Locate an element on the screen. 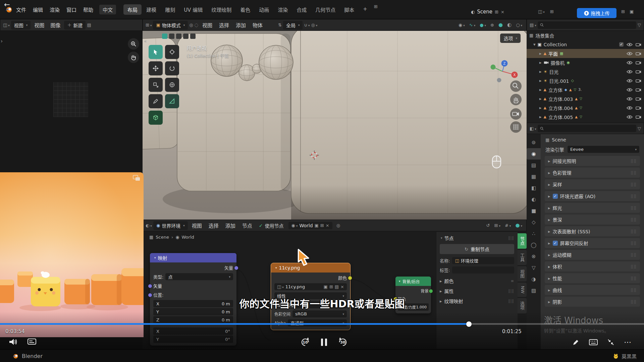  object-menu: 物体 is located at coordinates (258, 25).